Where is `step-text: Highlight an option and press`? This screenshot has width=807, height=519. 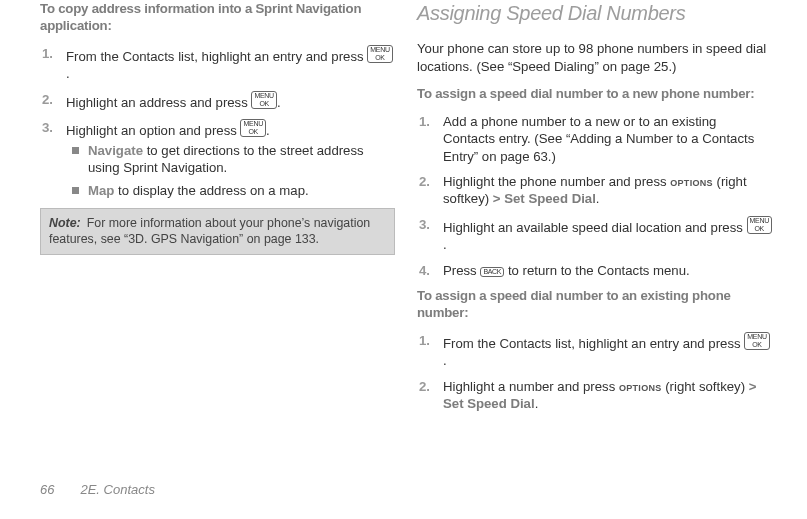 step-text: Highlight an option and press is located at coordinates (153, 130).